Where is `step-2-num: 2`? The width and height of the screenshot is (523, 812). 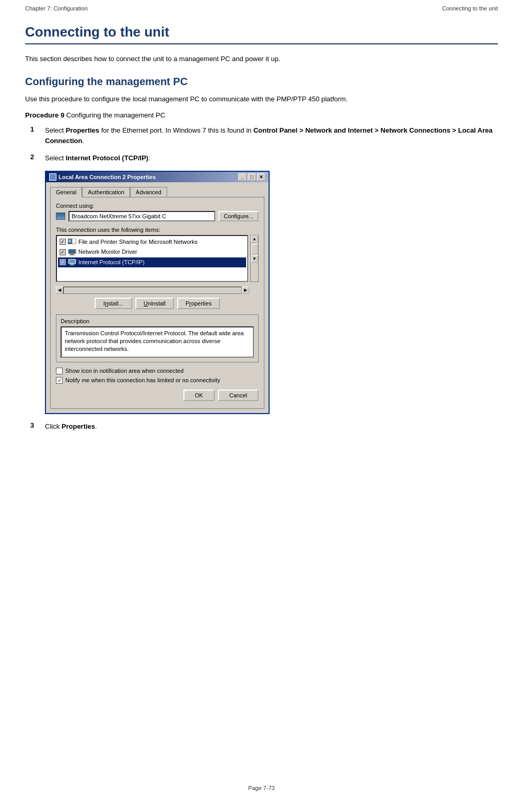
step-2-num: 2 is located at coordinates (38, 157).